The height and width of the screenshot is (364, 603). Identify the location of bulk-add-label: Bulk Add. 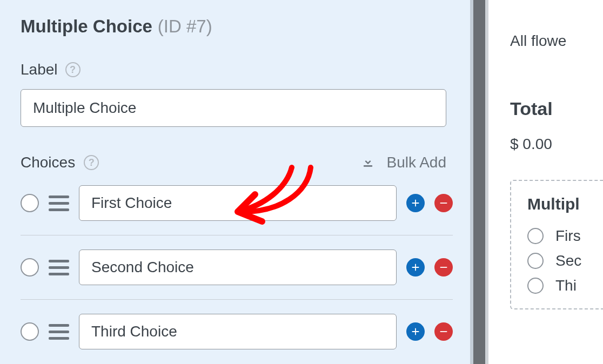
(416, 163).